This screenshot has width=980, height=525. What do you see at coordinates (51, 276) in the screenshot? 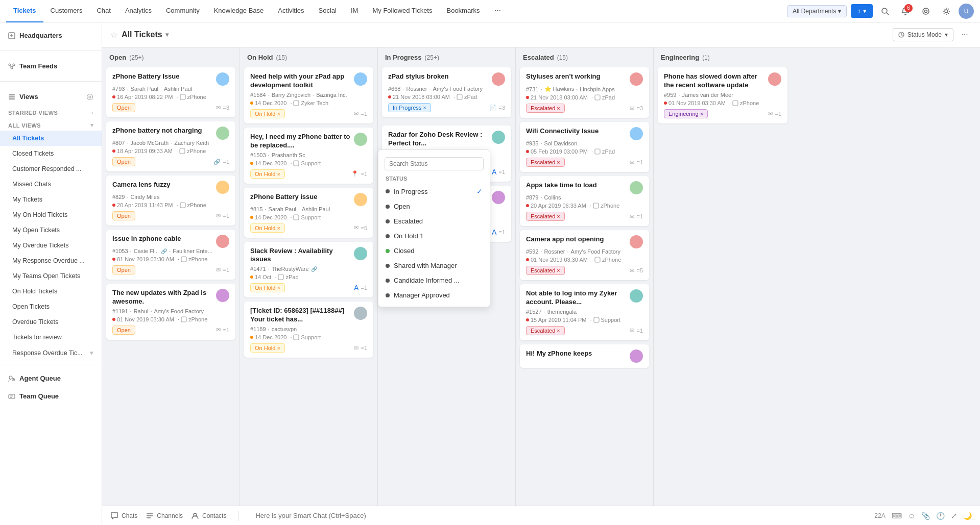
I see `sidebar-item-my-teams-open: My Teams Open Tickets` at bounding box center [51, 276].